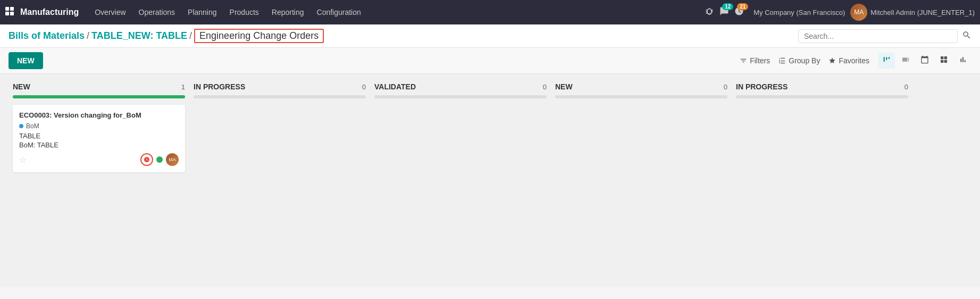  What do you see at coordinates (21, 87) in the screenshot?
I see `column-title-new: New` at bounding box center [21, 87].